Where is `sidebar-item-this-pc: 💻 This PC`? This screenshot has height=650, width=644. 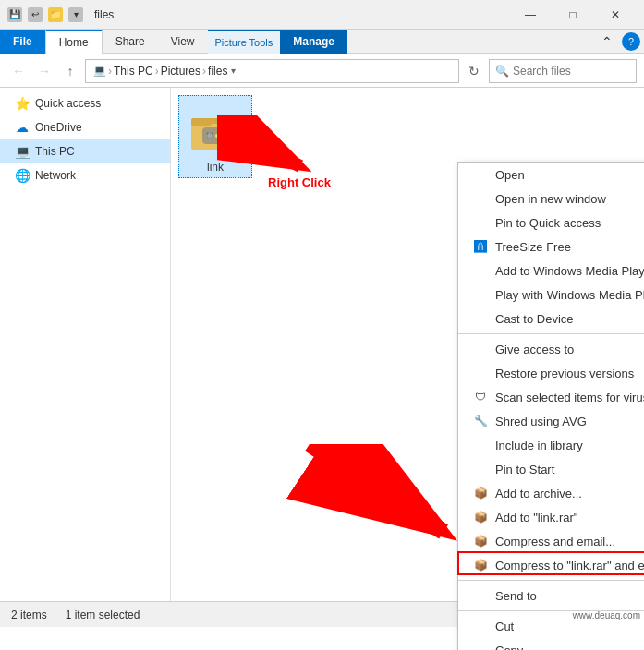
sidebar-item-this-pc: 💻 This PC is located at coordinates (85, 151).